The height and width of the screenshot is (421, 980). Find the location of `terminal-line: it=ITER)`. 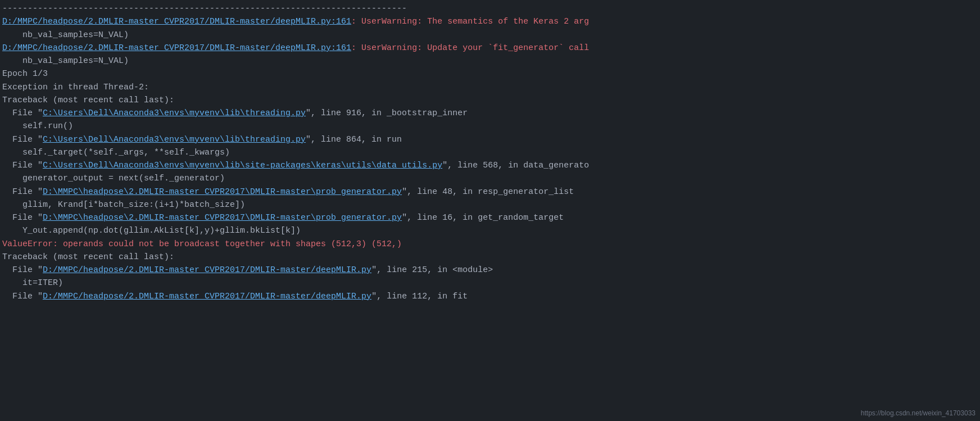

terminal-line: it=ITER) is located at coordinates (491, 283).